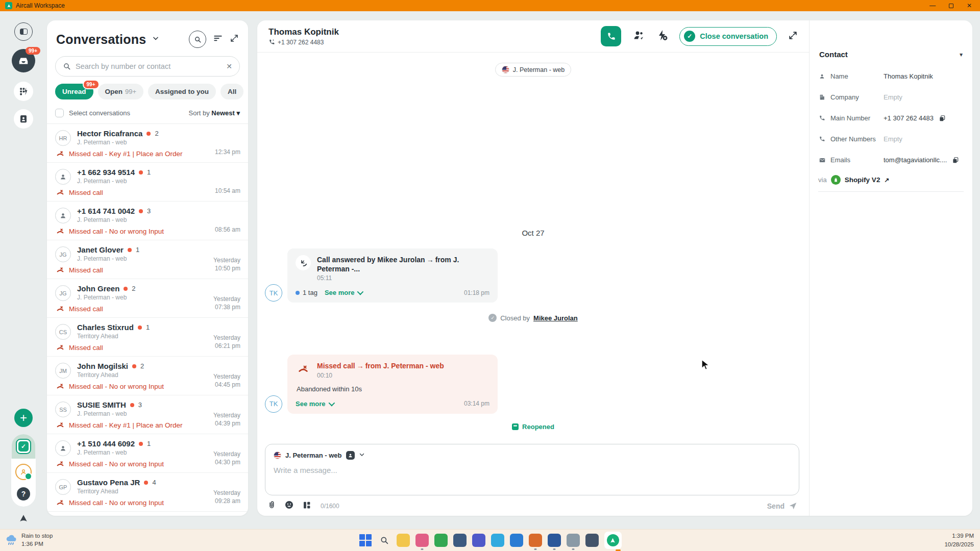 The height and width of the screenshot is (551, 980). Describe the element at coordinates (891, 268) in the screenshot. I see `contact-panel: Contact ▾ Name Thomas Kopitnik Company E…` at that location.